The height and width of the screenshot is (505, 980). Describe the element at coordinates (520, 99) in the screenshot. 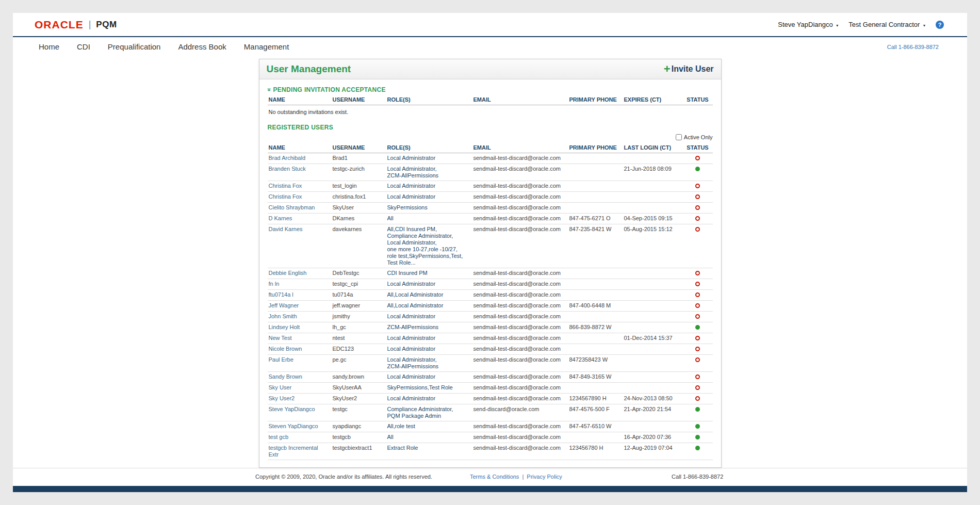

I see `column-header-email: EMAIL` at that location.